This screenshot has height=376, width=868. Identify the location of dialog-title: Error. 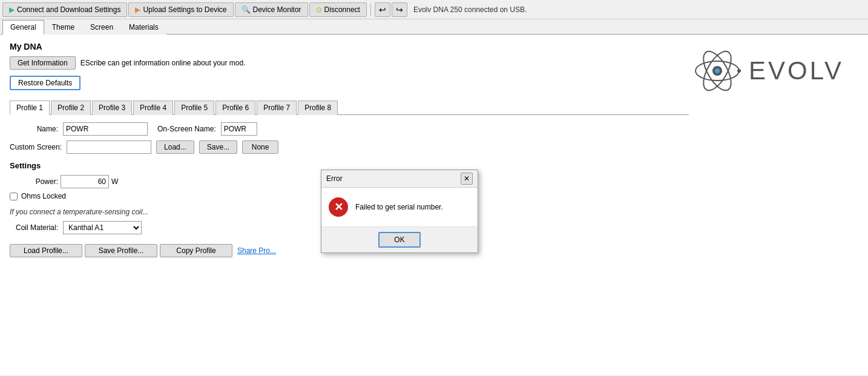
(334, 179).